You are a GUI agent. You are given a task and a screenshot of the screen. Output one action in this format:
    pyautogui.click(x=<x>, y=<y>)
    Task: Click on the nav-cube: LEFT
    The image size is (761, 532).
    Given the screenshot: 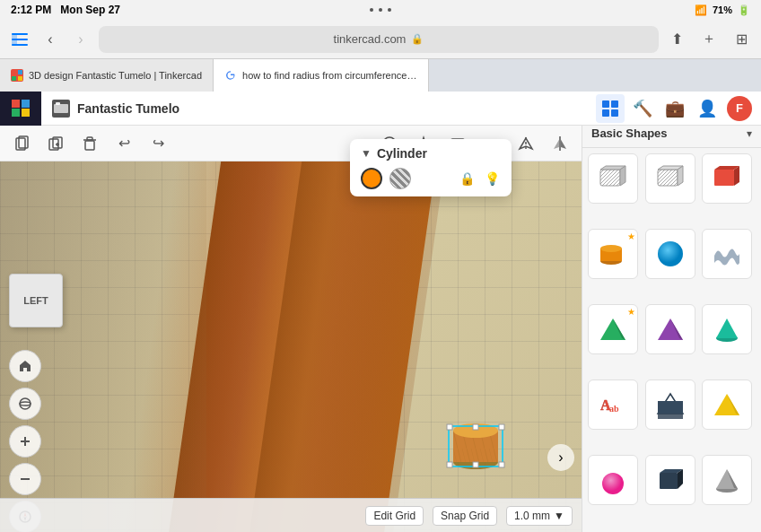 What is the action you would take?
    pyautogui.click(x=36, y=301)
    